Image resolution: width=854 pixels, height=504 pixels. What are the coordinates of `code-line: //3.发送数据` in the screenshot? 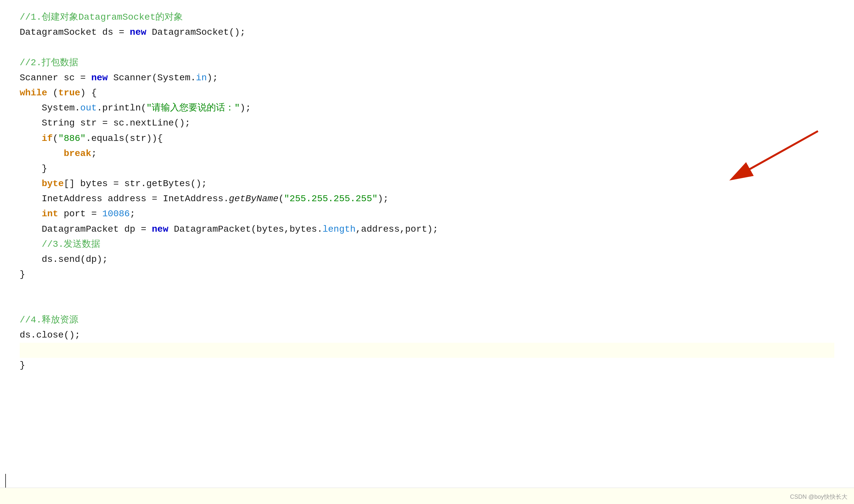 It's located at (427, 245).